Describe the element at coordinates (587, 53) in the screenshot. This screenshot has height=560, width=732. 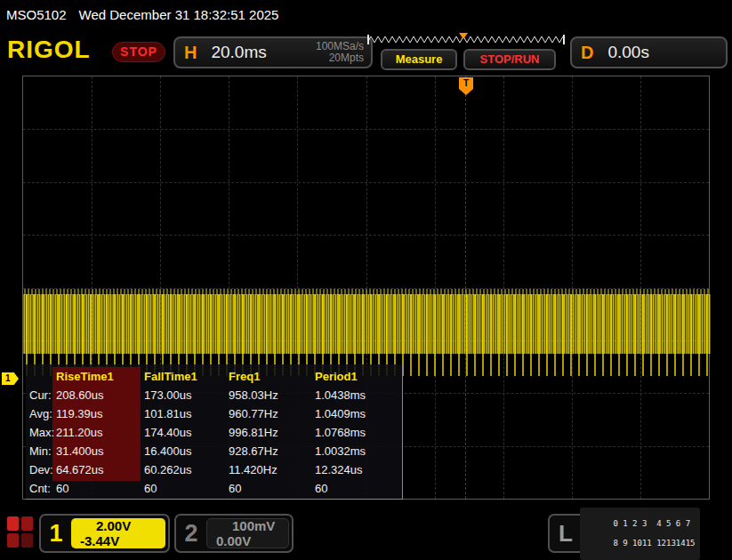
I see `delay-label: D` at that location.